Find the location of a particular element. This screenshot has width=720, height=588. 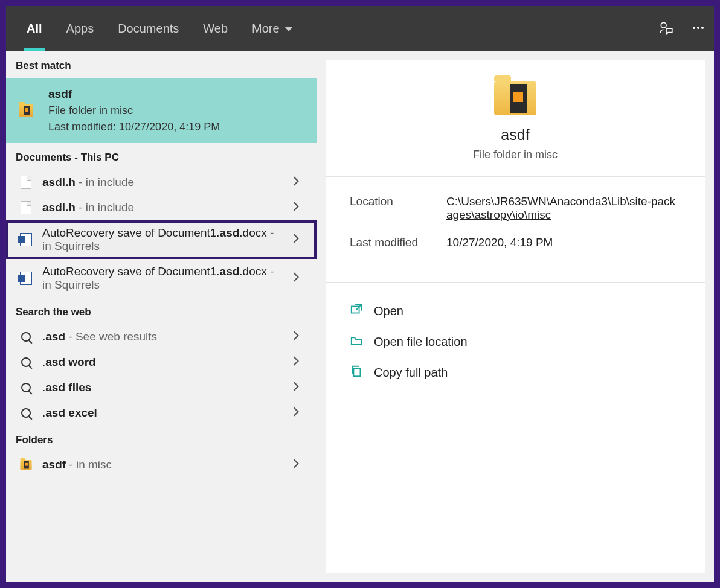

tab-documents: Documents is located at coordinates (149, 29).